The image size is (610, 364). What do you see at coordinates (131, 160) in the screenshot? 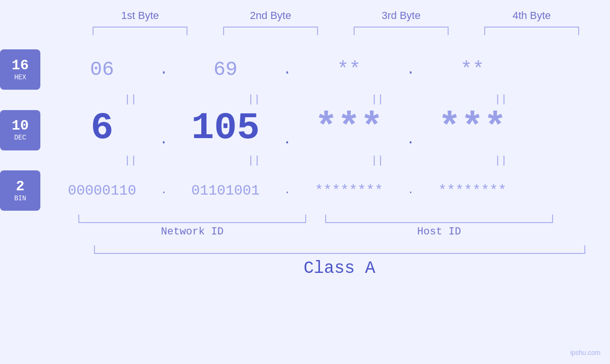
I see `equals-5: ||` at bounding box center [131, 160].